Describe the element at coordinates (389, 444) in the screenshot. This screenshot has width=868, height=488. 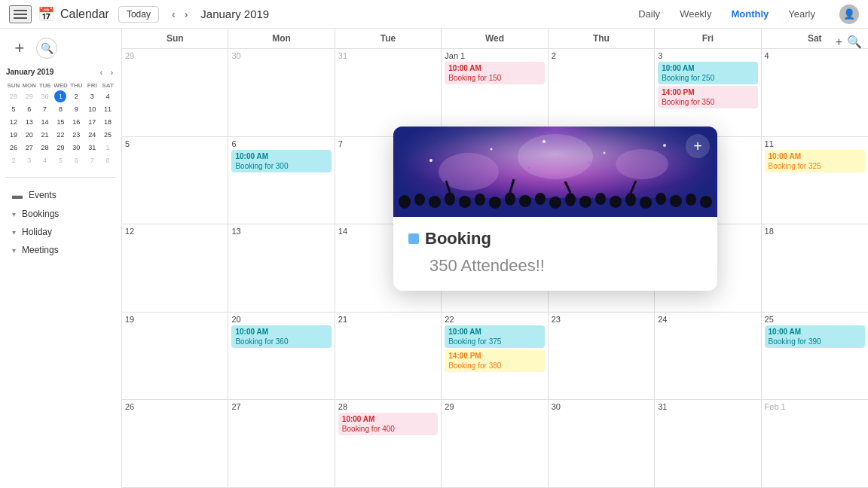
I see `calendar-cell: 2810:00 AMBooking for 400` at that location.